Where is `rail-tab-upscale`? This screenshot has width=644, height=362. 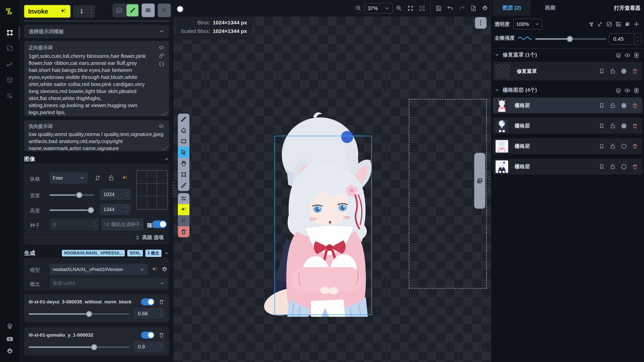 rail-tab-upscale is located at coordinates (10, 48).